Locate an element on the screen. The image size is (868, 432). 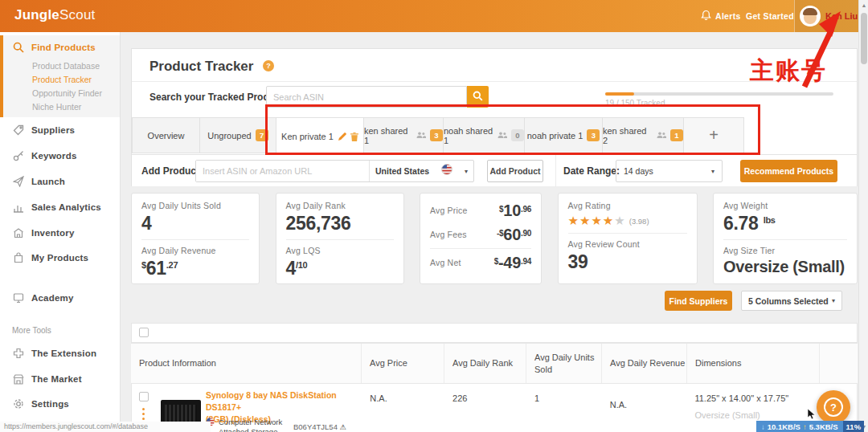
row-checkbox is located at coordinates (144, 397).